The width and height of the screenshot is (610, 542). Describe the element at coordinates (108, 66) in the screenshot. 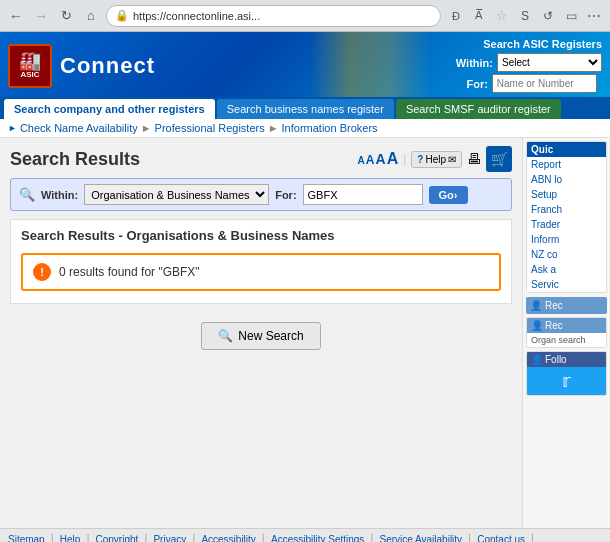

I see `site-title: Connect` at that location.